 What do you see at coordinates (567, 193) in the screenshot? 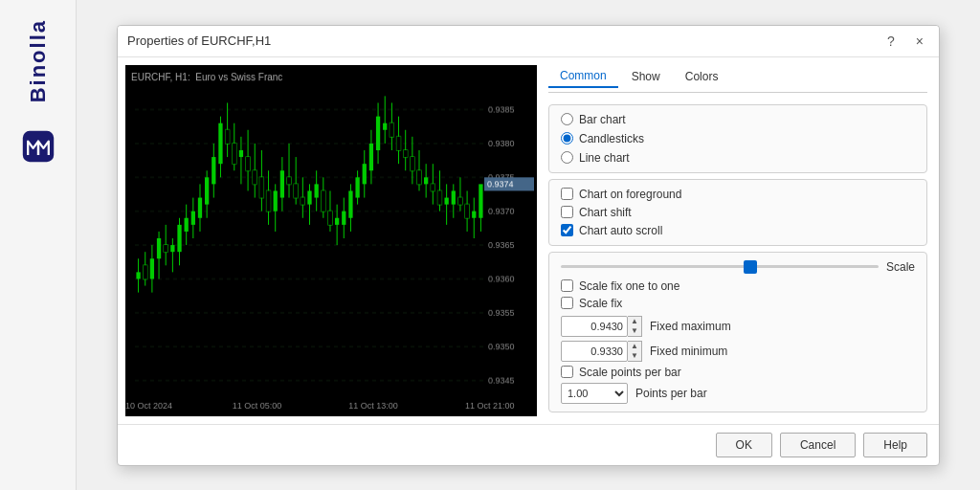
I see `checkbox-foreground-input` at bounding box center [567, 193].